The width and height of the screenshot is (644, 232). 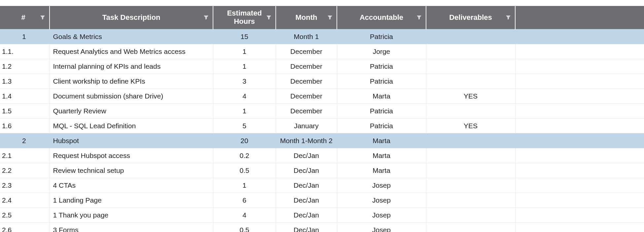 I want to click on cell-hours: 0.2, so click(x=244, y=155).